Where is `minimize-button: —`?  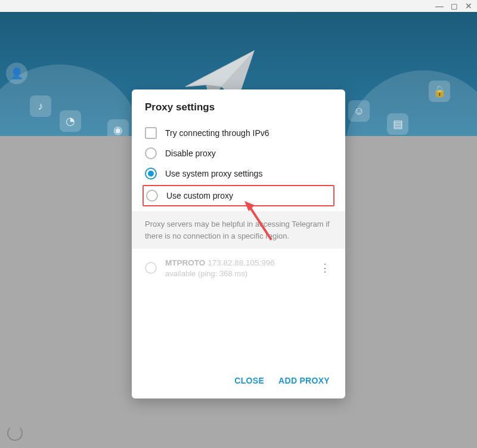
minimize-button: — is located at coordinates (439, 6).